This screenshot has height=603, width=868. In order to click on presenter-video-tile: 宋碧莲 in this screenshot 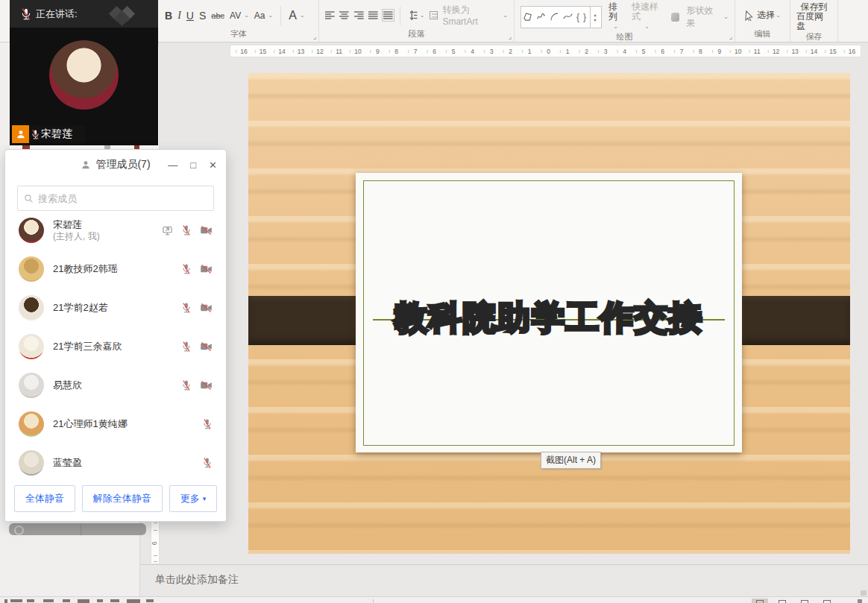, I will do `click(84, 86)`.